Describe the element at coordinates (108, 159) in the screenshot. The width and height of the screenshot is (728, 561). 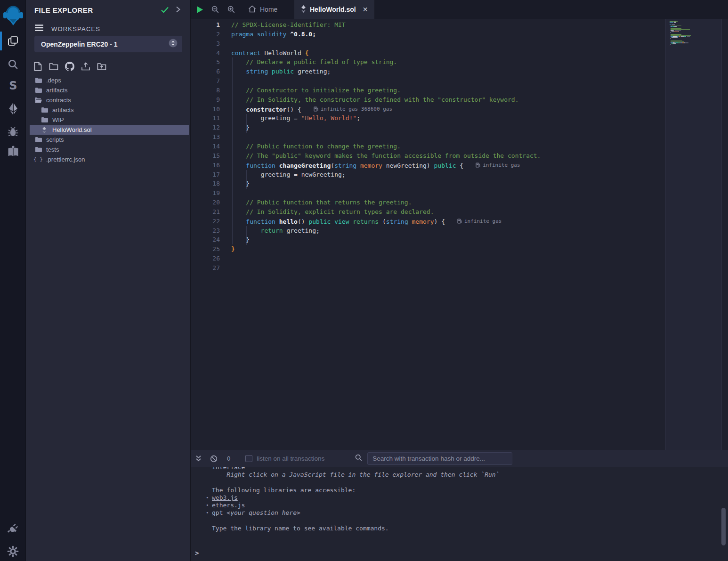
I see `tree-item--prettierrc-json: { }.prettierrc.json` at that location.